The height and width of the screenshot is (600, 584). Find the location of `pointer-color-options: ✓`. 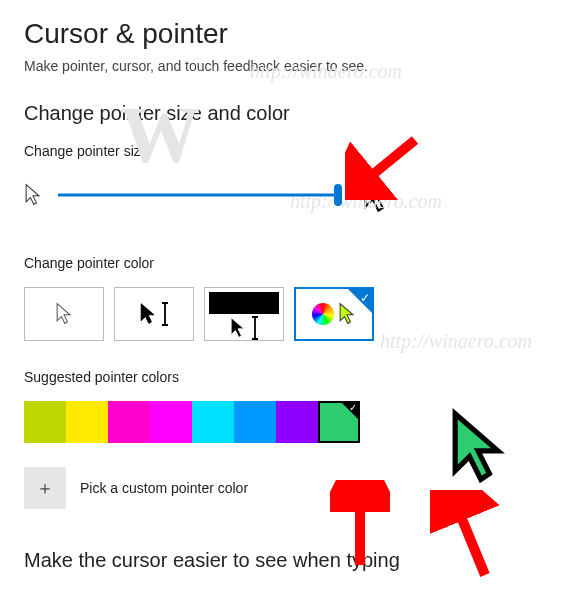

pointer-color-options: ✓ is located at coordinates (295, 314).